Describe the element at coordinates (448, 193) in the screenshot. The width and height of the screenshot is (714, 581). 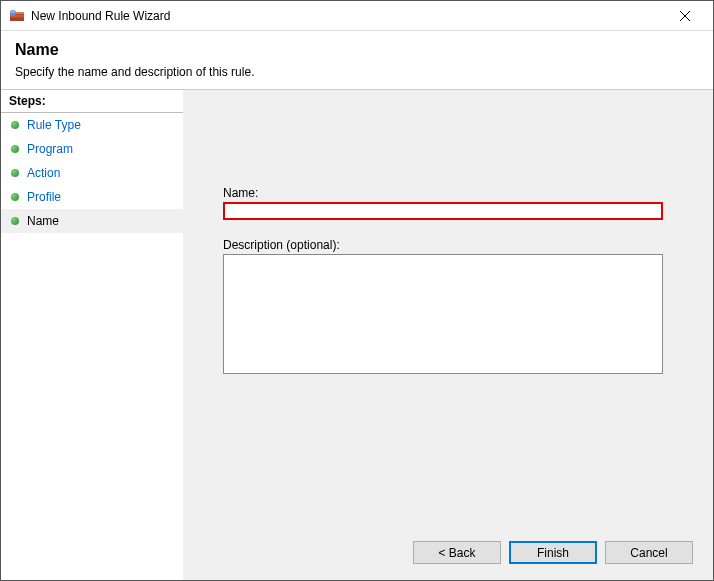
I see `name-label: Name:` at that location.